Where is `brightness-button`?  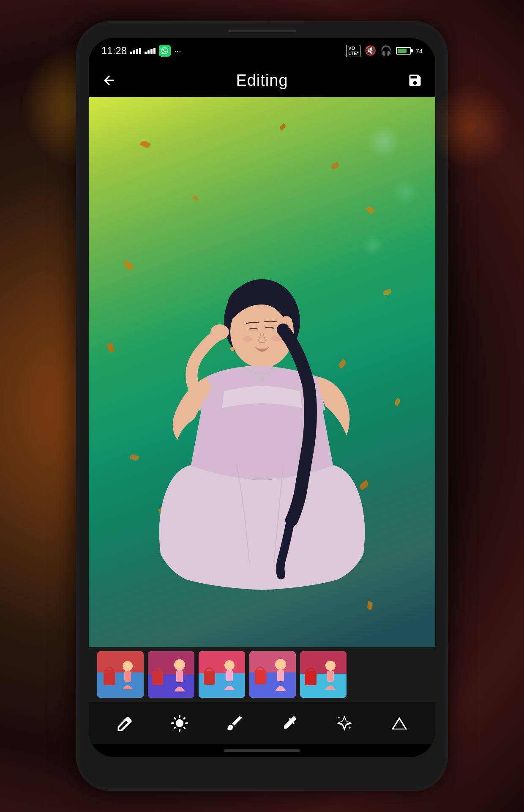 brightness-button is located at coordinates (180, 723).